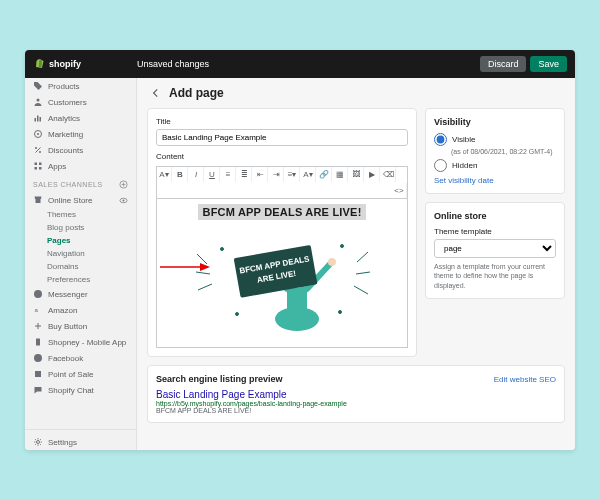  Describe the element at coordinates (356, 394) in the screenshot. I see `seo-preview-title: Basic Landing Page Example` at that location.